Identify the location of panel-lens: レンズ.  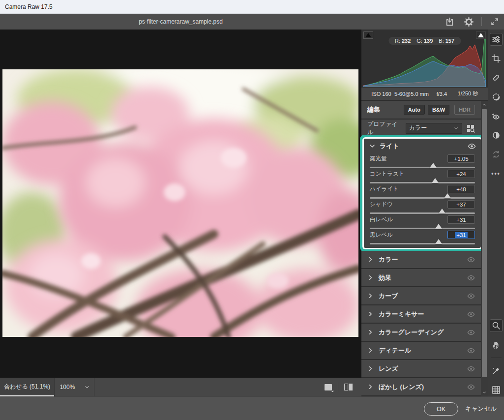
(421, 369).